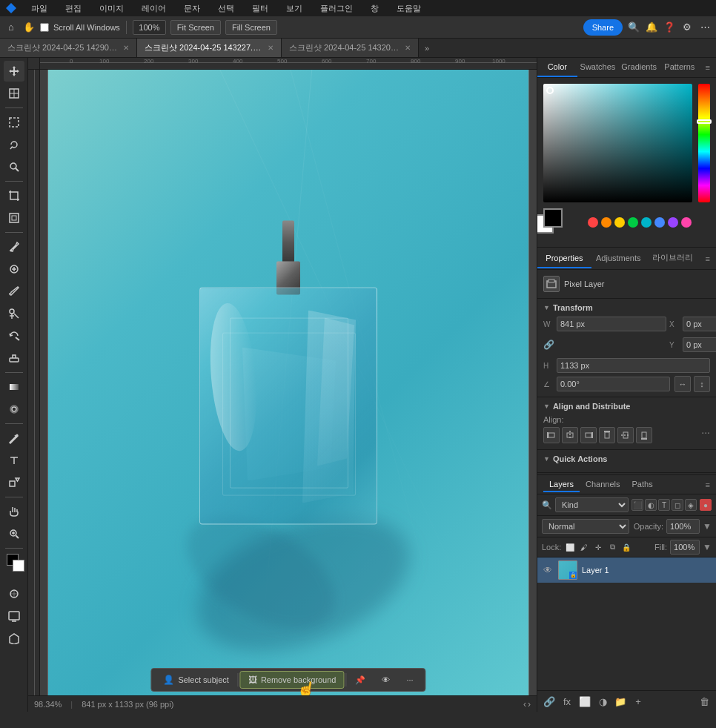 The width and height of the screenshot is (716, 728). Describe the element at coordinates (637, 505) in the screenshot. I see `kind-pixel-icon: ⬛` at that location.